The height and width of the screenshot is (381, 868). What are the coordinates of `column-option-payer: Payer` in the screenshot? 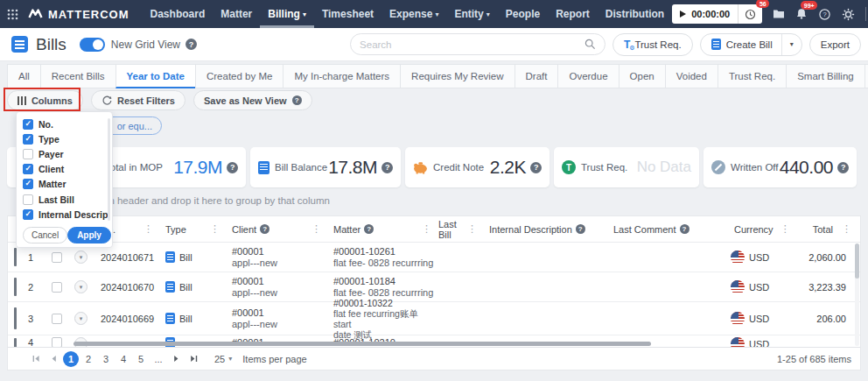 It's located at (62, 154).